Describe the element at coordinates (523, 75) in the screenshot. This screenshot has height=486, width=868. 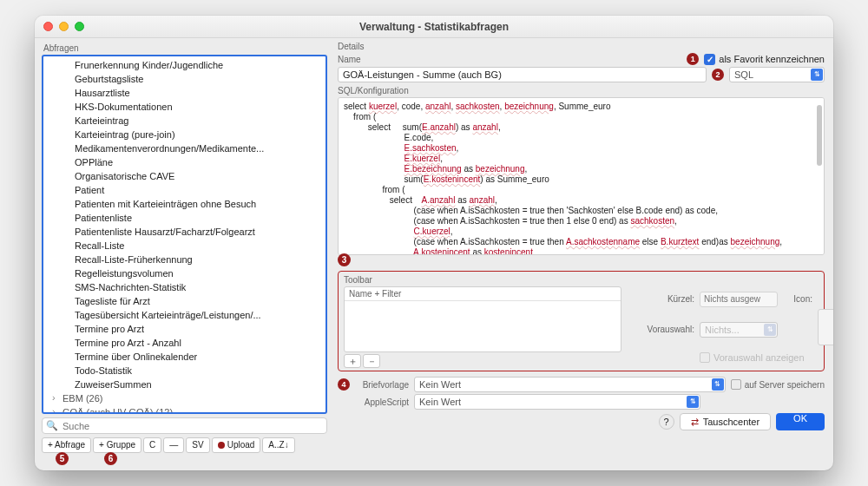
I see `name-field: GOÄ-Leistungen - Summe (auch BG)` at that location.